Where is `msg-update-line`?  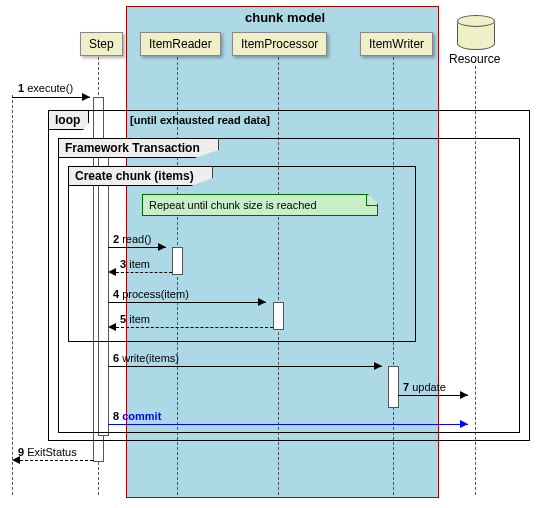
msg-update-line is located at coordinates (433, 396).